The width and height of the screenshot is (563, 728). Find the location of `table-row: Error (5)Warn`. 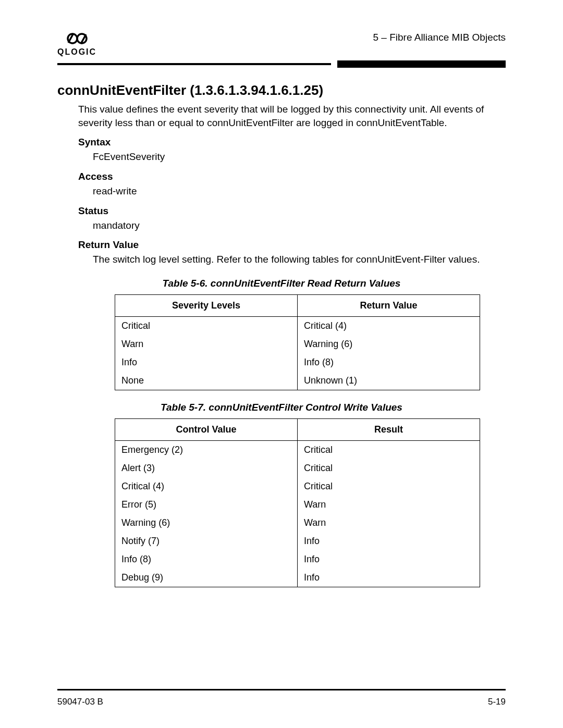

table-row: Error (5)Warn is located at coordinates (298, 504).